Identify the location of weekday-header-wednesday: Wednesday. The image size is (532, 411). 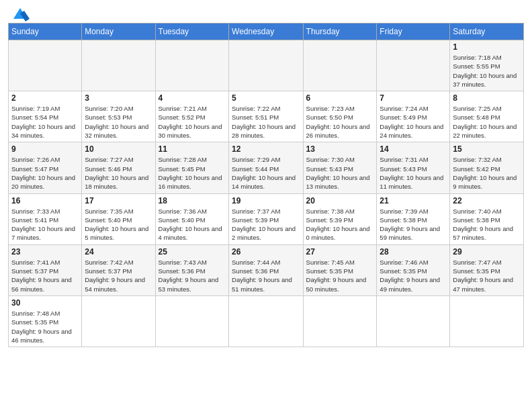
(266, 32).